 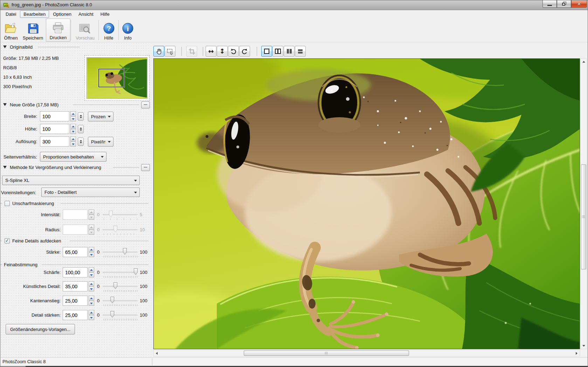 What do you see at coordinates (73, 129) in the screenshot?
I see `height-spinner` at bounding box center [73, 129].